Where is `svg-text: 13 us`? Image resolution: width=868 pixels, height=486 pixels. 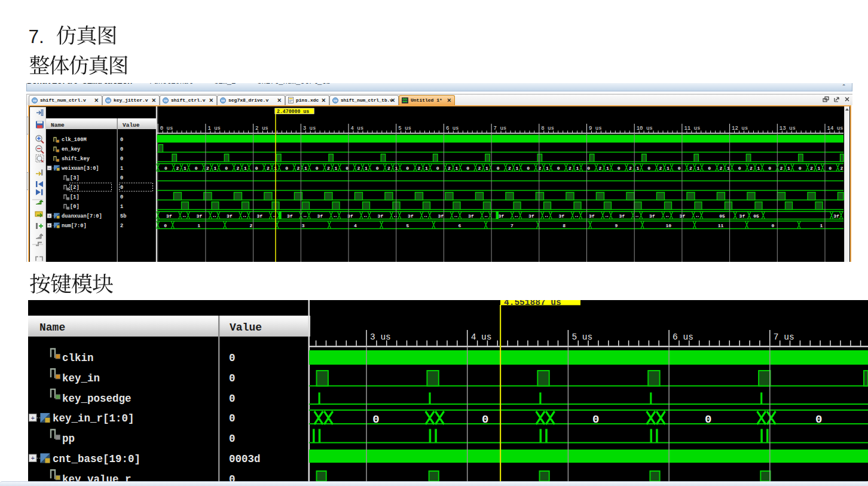 svg-text: 13 us is located at coordinates (788, 129).